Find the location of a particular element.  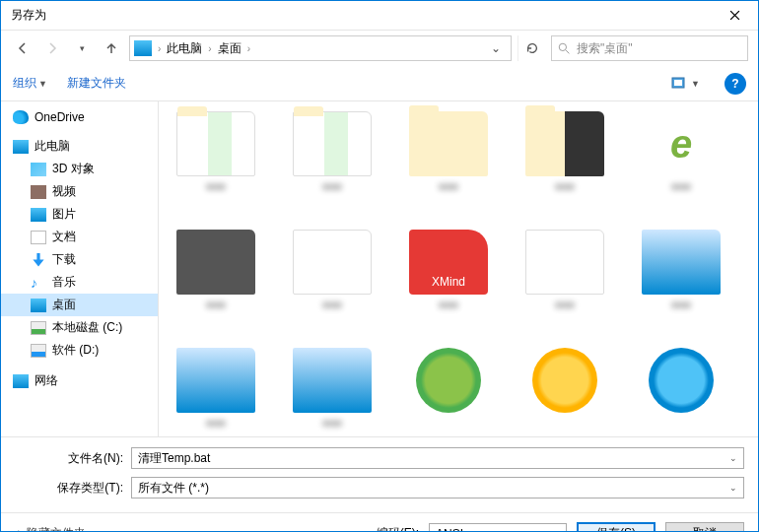

tree-onedrive: OneDrive is located at coordinates (79, 117).